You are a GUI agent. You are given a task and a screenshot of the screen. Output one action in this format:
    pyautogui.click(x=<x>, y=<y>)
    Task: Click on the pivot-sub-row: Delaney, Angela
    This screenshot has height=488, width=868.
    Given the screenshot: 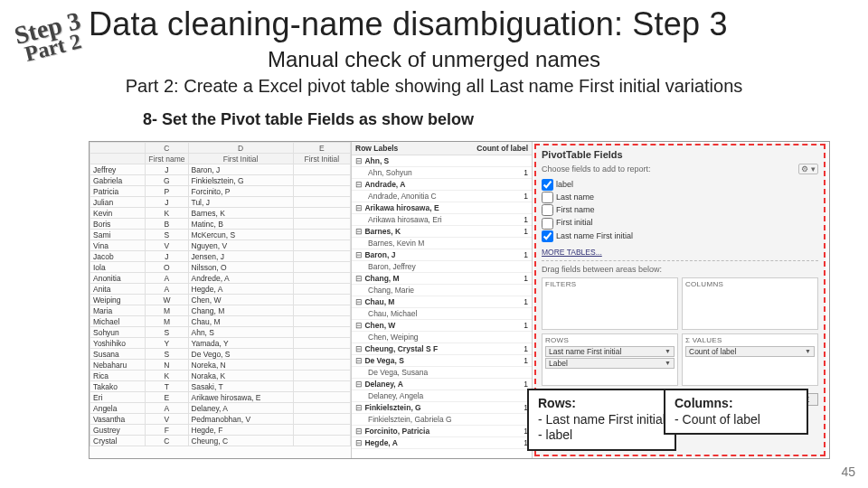 What is the action you would take?
    pyautogui.click(x=441, y=396)
    